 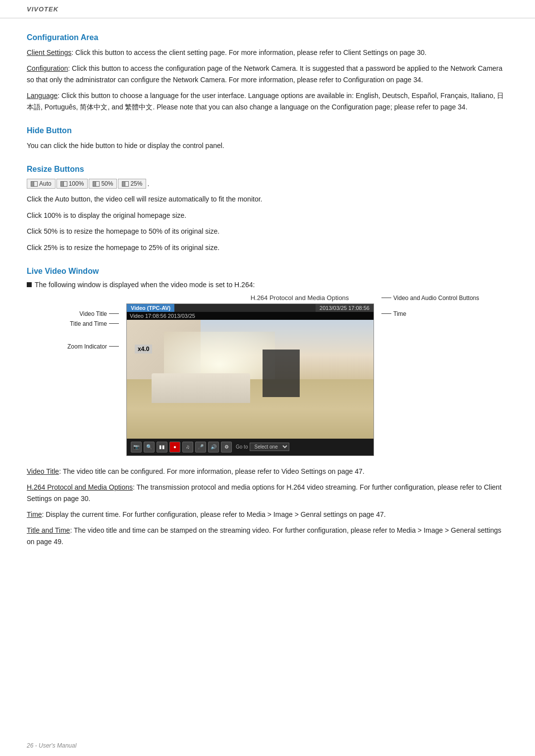 I want to click on config-area-title: Configuration Area, so click(x=268, y=38).